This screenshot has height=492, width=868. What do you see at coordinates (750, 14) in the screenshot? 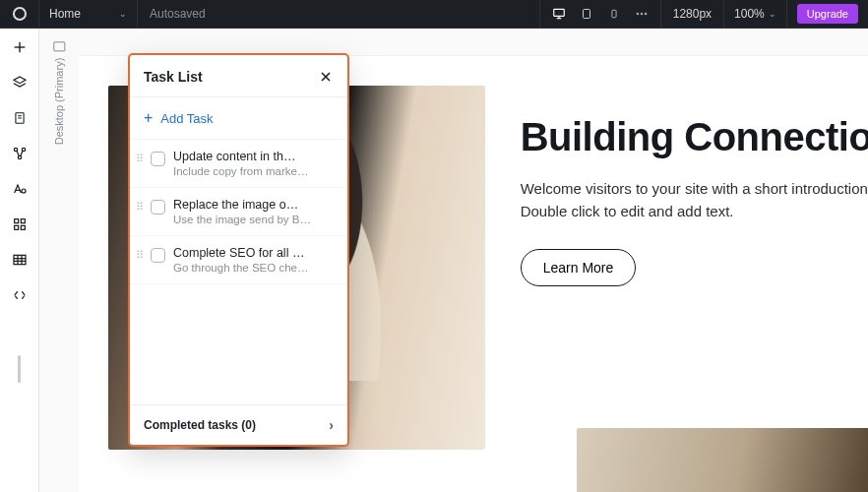
I see `zoom-label: 100%` at bounding box center [750, 14].